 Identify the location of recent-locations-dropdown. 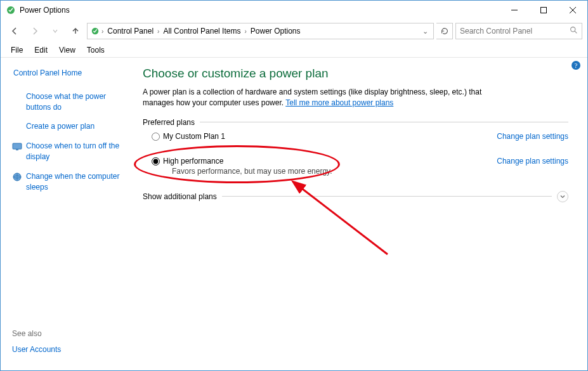
(55, 31).